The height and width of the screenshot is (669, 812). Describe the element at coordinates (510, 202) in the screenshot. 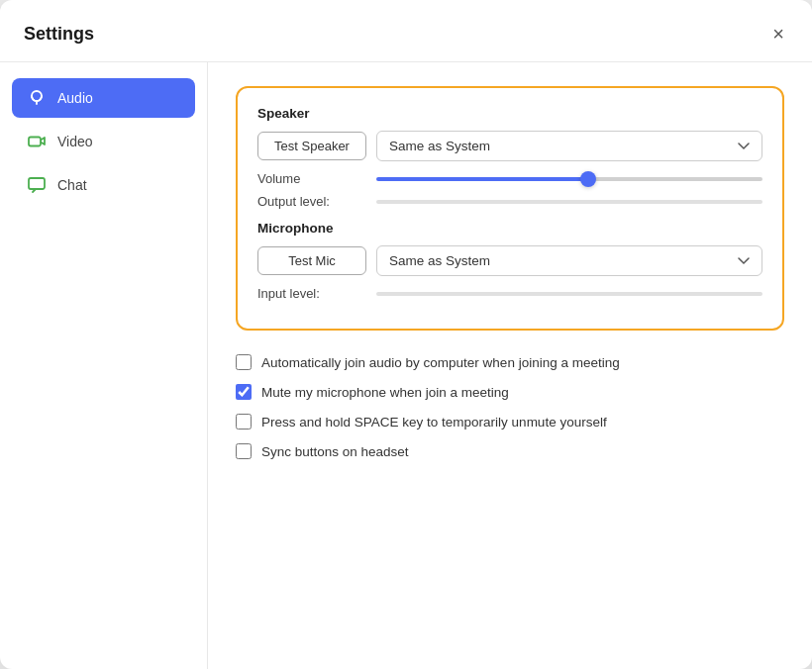

I see `output-level-row: Output level:` at that location.